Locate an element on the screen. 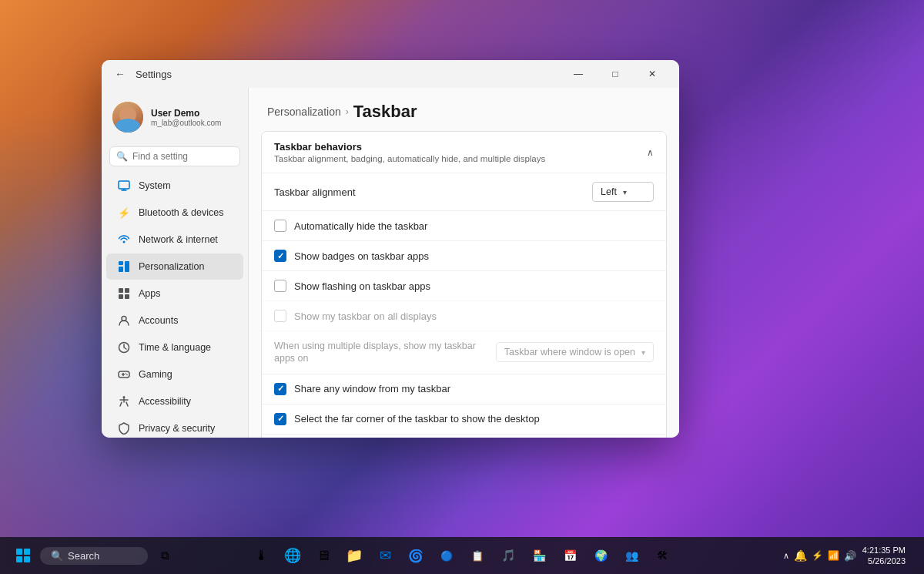 Image resolution: width=924 pixels, height=574 pixels. clock-time: 4:21:35 PM is located at coordinates (884, 550).